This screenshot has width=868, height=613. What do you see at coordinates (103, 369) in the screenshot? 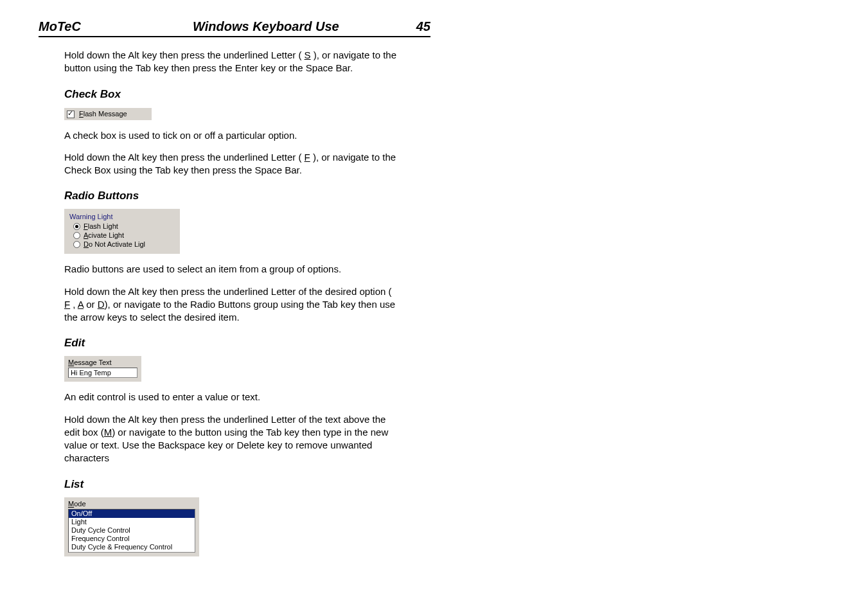
I see `edit-figure: Message Text Hi Eng Temp` at bounding box center [103, 369].